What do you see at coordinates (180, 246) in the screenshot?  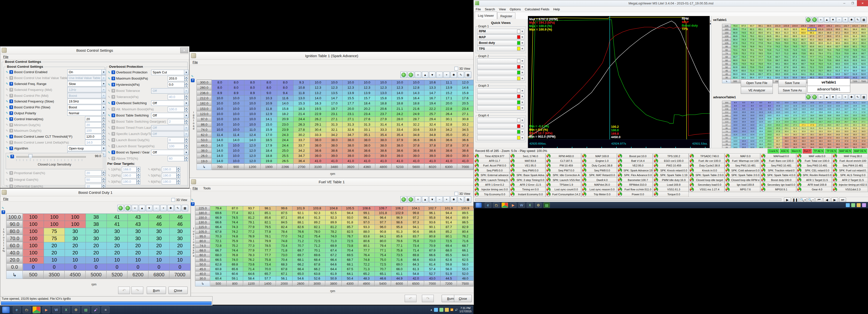 I see `duty-cell-cell: 20` at bounding box center [180, 246].